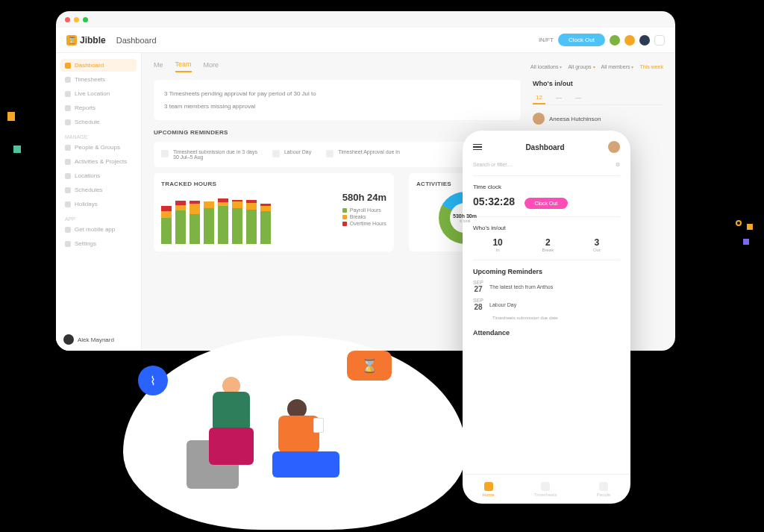  Describe the element at coordinates (90, 79) in the screenshot. I see `sidebar-item-label: Timesheets` at that location.